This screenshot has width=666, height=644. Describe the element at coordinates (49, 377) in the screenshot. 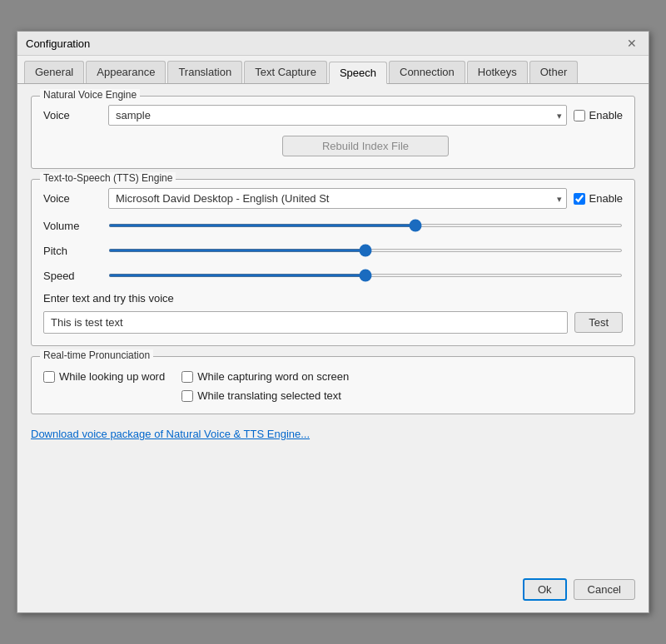

I see `while-looking-up-checkbox` at that location.